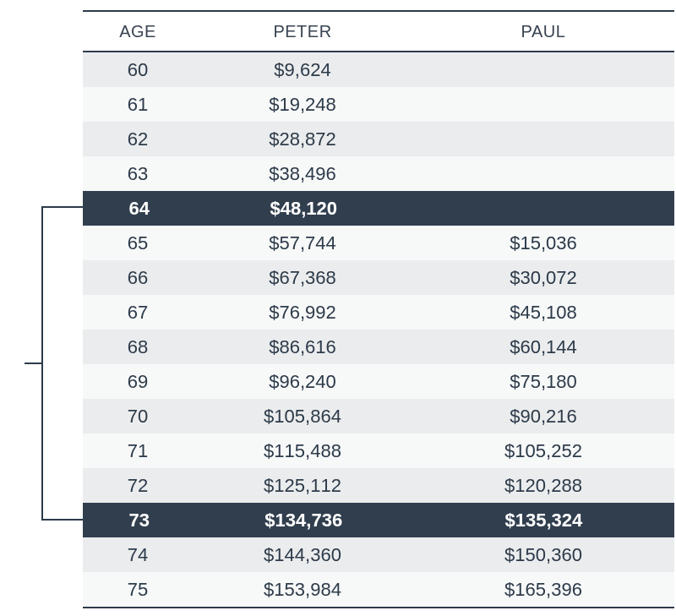  What do you see at coordinates (138, 486) in the screenshot?
I see `cell-age: 72` at bounding box center [138, 486].